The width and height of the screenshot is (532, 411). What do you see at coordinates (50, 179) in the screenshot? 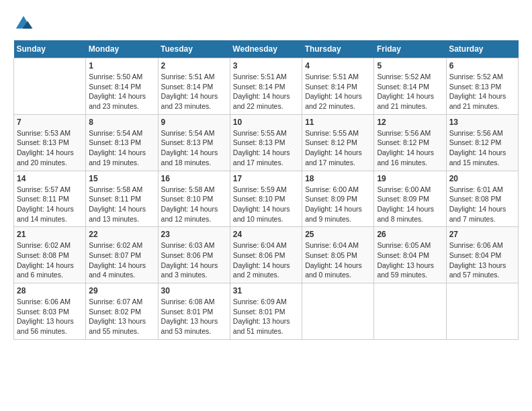
I see `day-number: 14` at bounding box center [50, 179].